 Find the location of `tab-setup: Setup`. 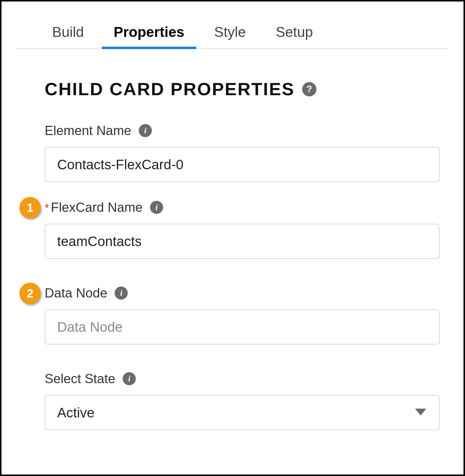

tab-setup: Setup is located at coordinates (294, 34).